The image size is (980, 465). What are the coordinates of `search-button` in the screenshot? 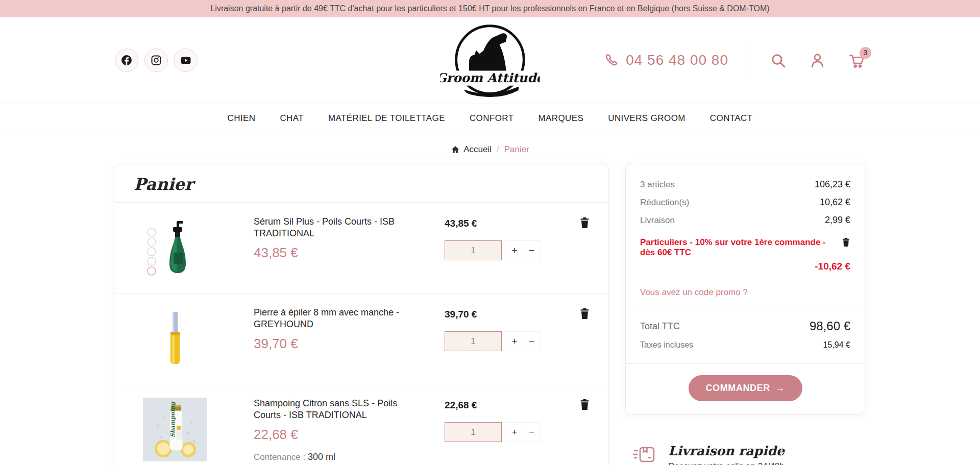 It's located at (778, 60).